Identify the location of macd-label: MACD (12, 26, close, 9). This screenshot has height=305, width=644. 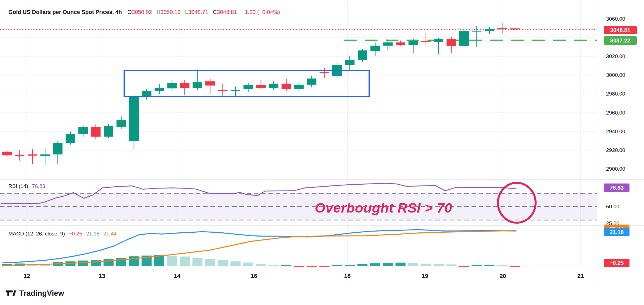
(37, 234).